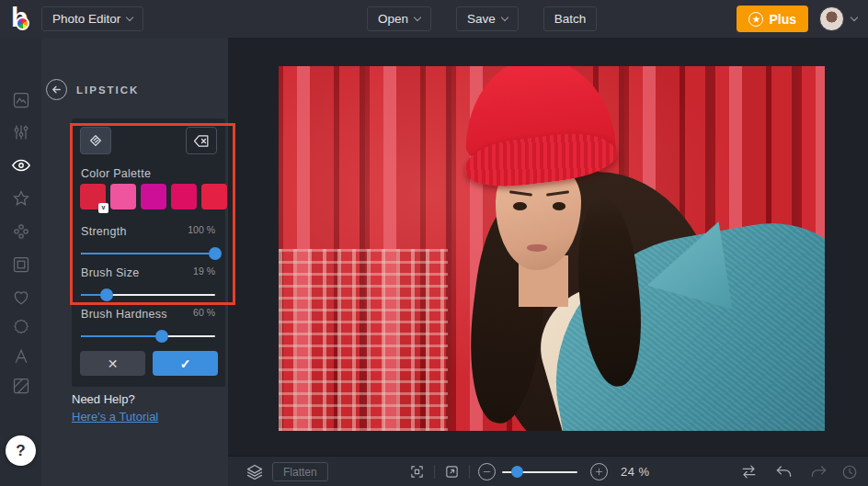 The width and height of the screenshot is (868, 486). What do you see at coordinates (103, 208) in the screenshot?
I see `selected-swatch-badge: v` at bounding box center [103, 208].